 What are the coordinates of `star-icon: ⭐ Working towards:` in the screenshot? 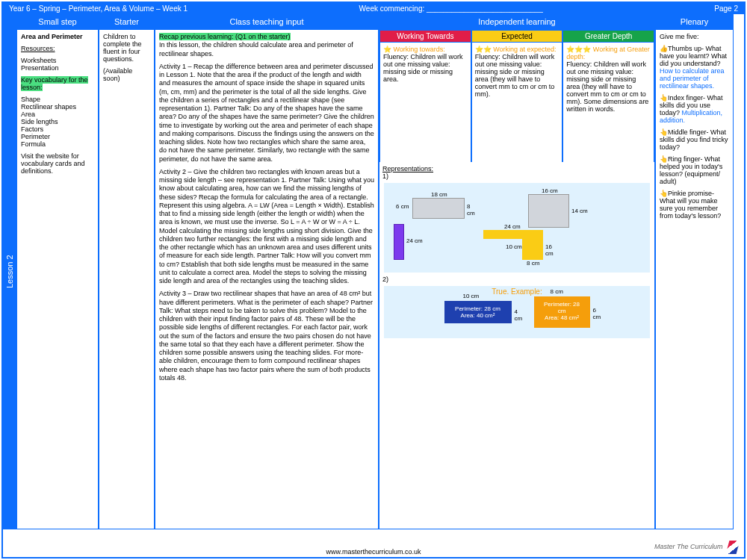 It's located at (414, 49).